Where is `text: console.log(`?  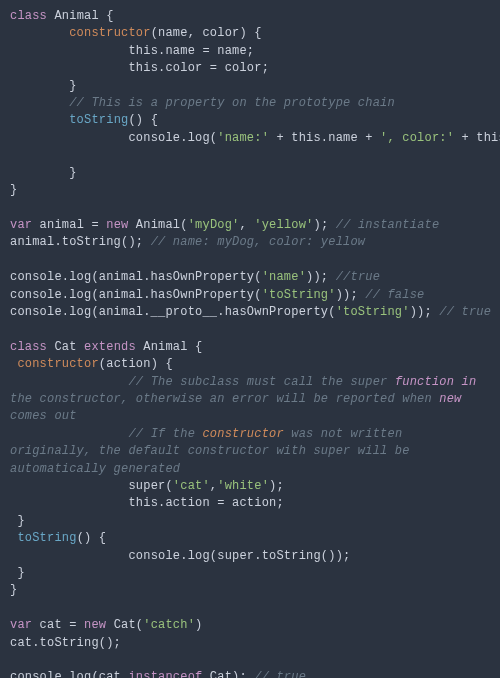
text: console.log( is located at coordinates (114, 138).